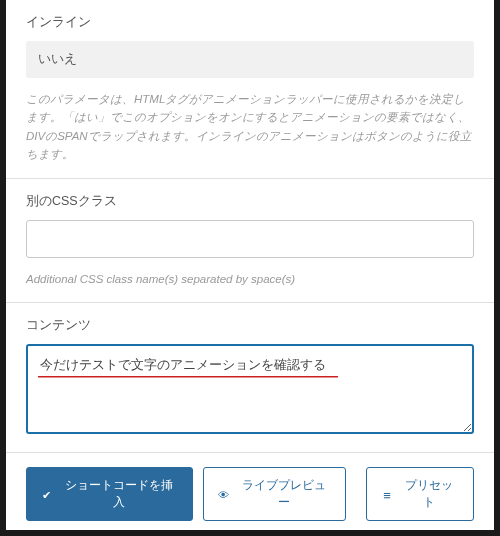 Image resolution: width=500 pixels, height=536 pixels. Describe the element at coordinates (250, 239) in the screenshot. I see `css-class-input` at that location.